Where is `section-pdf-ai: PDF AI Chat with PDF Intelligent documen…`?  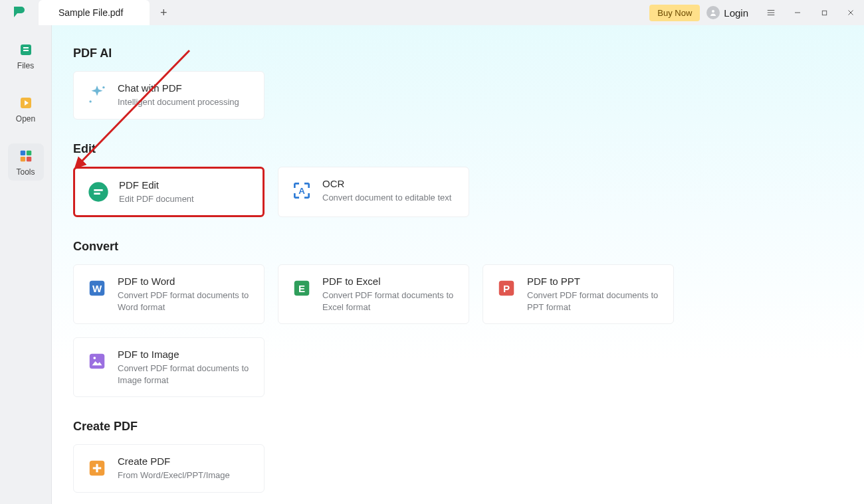
section-pdf-ai: PDF AI Chat with PDF Intelligent documen… is located at coordinates (469, 83).